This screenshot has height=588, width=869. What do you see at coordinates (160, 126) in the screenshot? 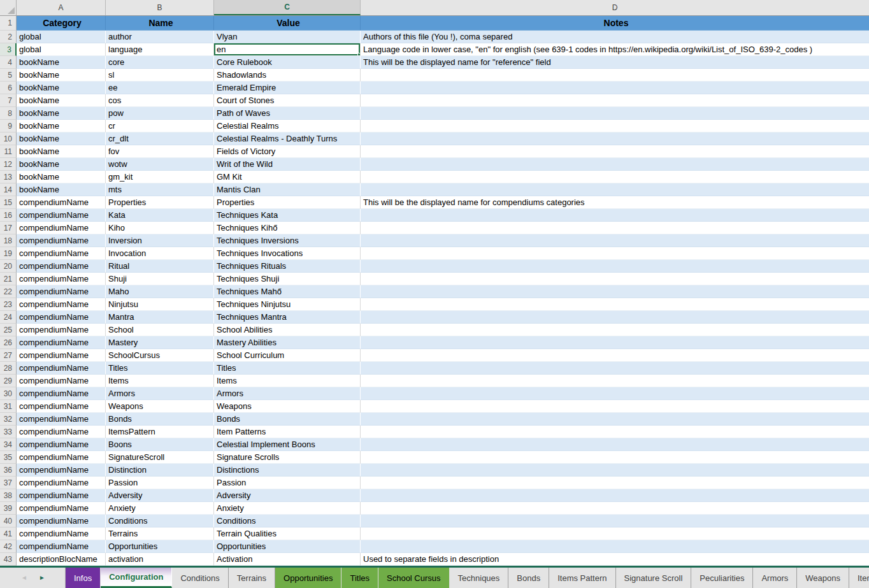
I see `cell-name-9: cr` at bounding box center [160, 126].